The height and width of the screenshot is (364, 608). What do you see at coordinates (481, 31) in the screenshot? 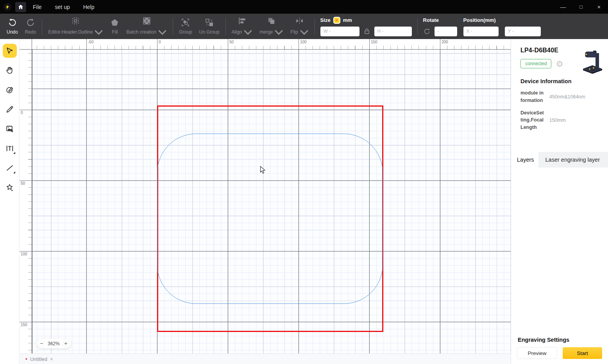
I see `position-x-input` at bounding box center [481, 31].